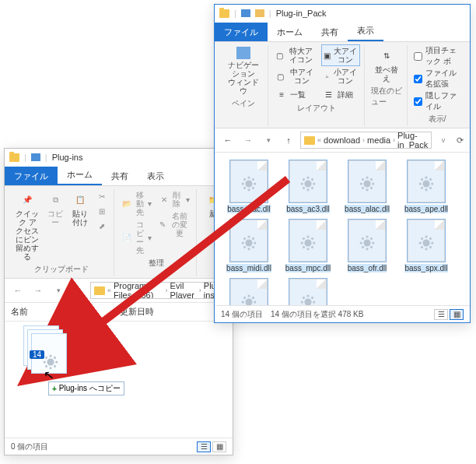 This screenshot has width=476, height=464. Describe the element at coordinates (296, 76) in the screenshot. I see `medium-icons-button: ▢中アイコン` at that location.